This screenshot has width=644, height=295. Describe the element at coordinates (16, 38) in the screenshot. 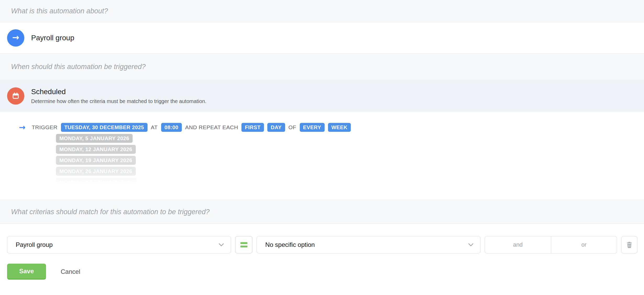

I see `arrow-circle-badge: →` at that location.